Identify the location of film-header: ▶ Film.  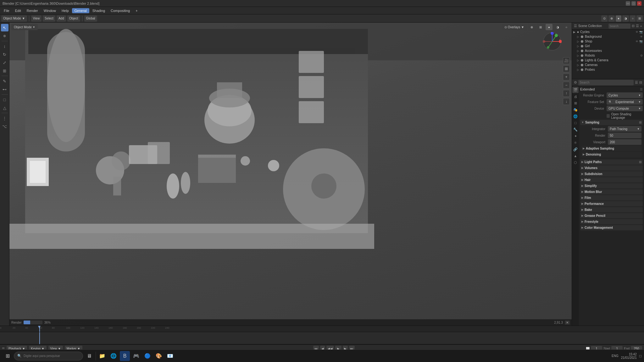
(611, 198).